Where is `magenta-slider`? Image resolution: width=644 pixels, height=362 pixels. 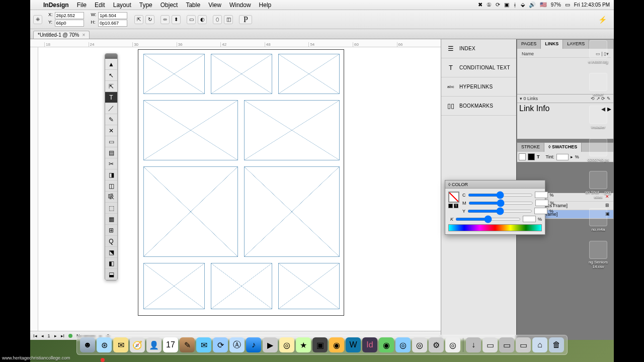
magenta-slider is located at coordinates (501, 203).